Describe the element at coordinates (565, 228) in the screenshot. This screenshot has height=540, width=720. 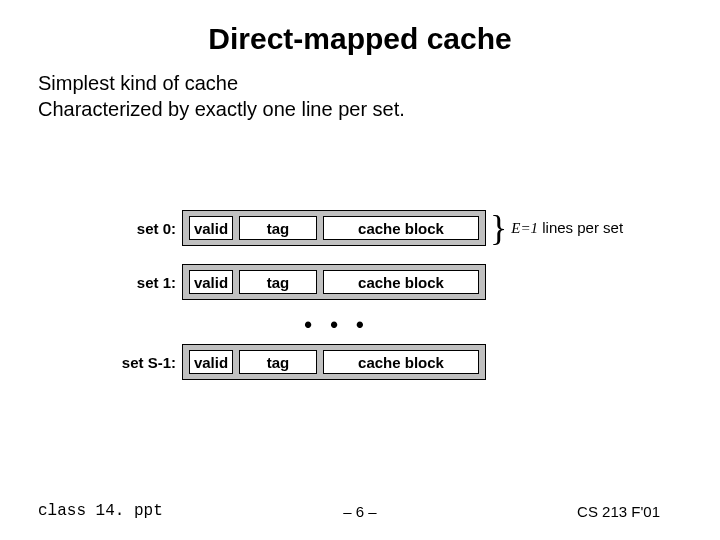
I see `brace-label: E=1 lines per set` at that location.